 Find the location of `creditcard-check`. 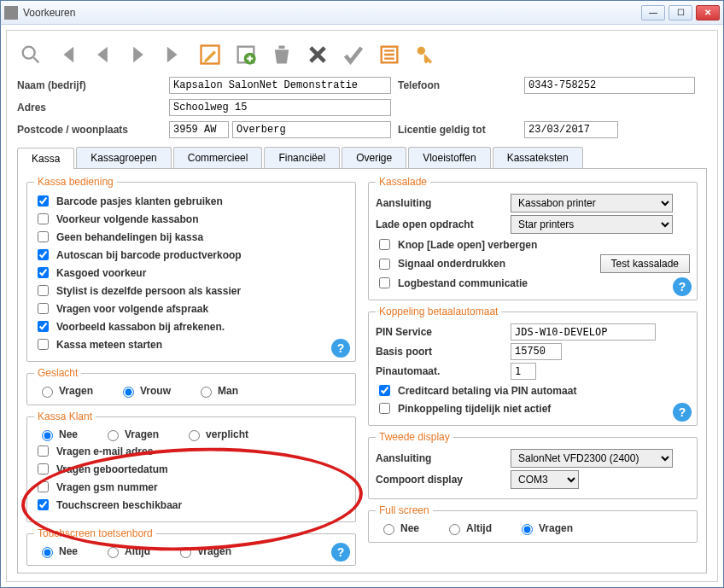

creditcard-check is located at coordinates (384, 391).